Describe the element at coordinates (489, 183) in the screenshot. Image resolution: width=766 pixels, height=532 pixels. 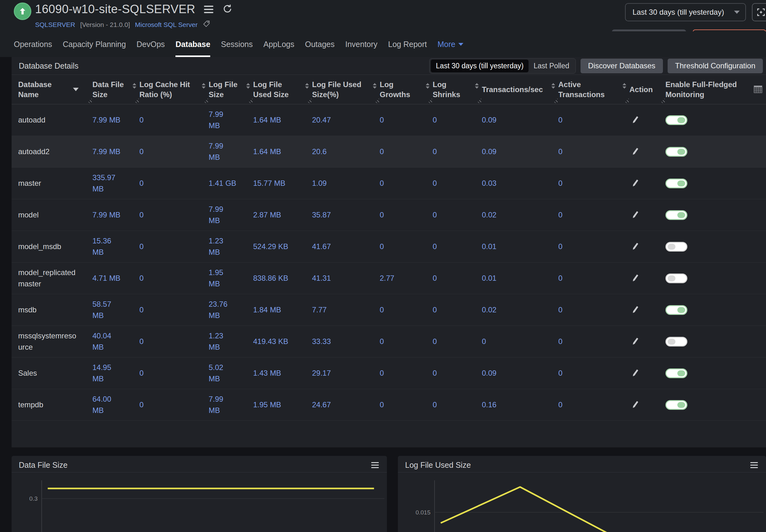
I see `metric-value-link: 0.03` at that location.